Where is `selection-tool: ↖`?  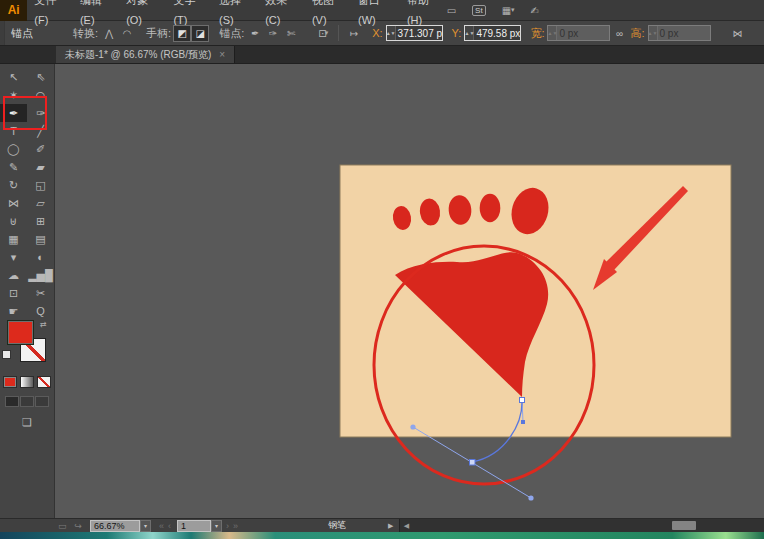 selection-tool: ↖ is located at coordinates (14, 77).